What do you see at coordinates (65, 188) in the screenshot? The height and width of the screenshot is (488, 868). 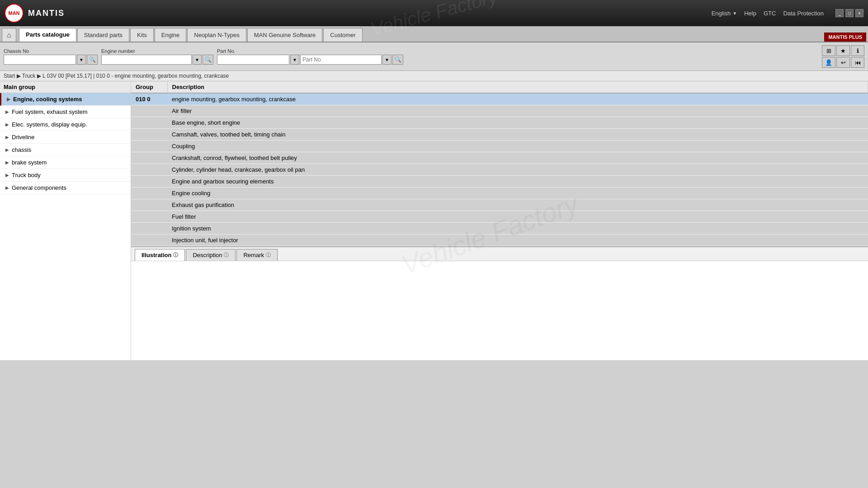 I see `main-group-item-general-components: ▶General components` at bounding box center [65, 188].